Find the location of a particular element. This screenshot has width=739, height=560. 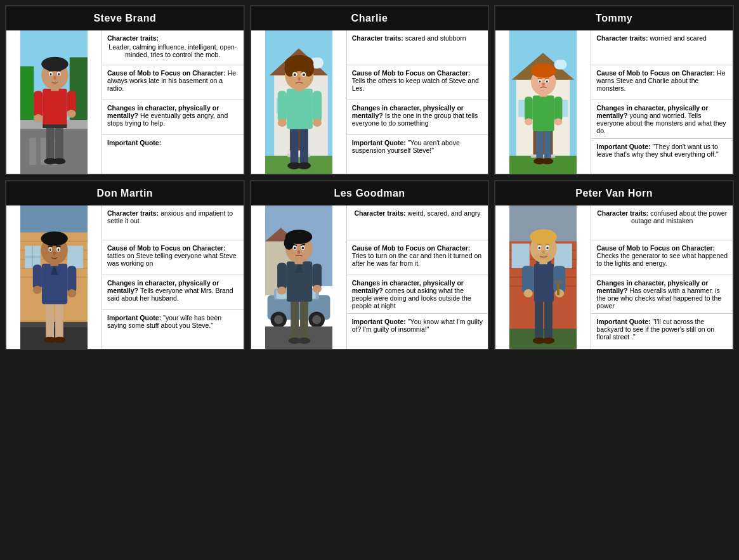

traits-section: Character traits: confused about the pow… is located at coordinates (662, 223).